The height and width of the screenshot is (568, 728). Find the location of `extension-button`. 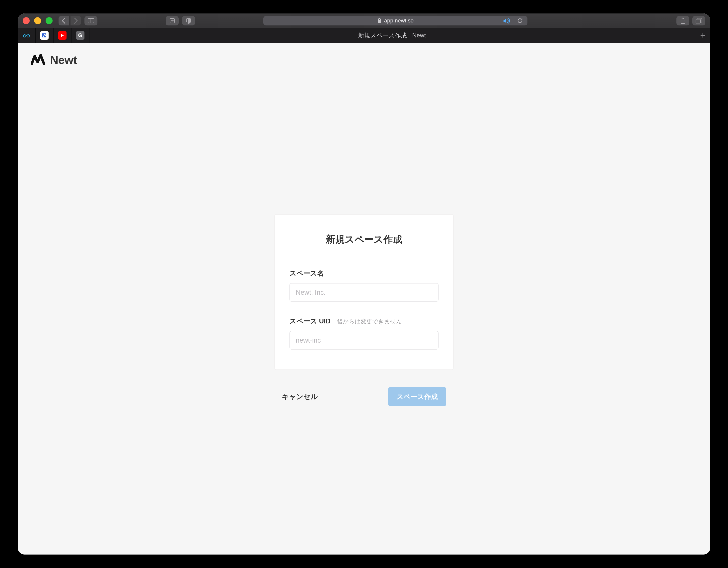

extension-button is located at coordinates (172, 21).